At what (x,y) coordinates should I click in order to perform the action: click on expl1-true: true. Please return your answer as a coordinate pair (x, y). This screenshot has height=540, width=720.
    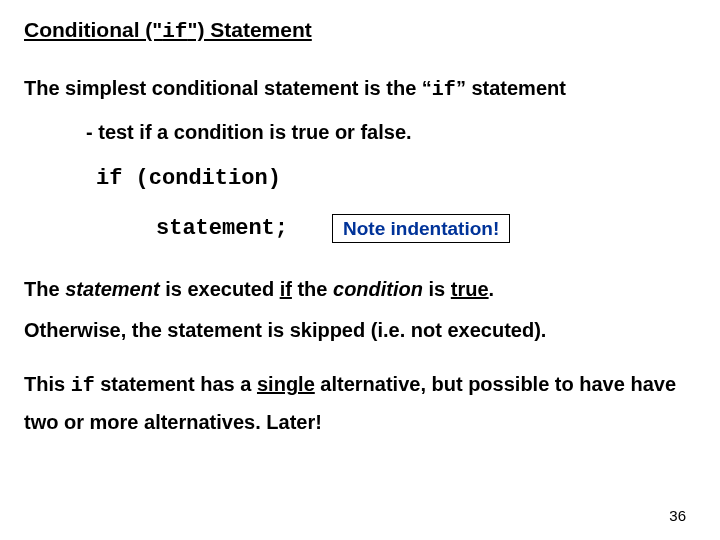
    Looking at the image, I should click on (470, 289).